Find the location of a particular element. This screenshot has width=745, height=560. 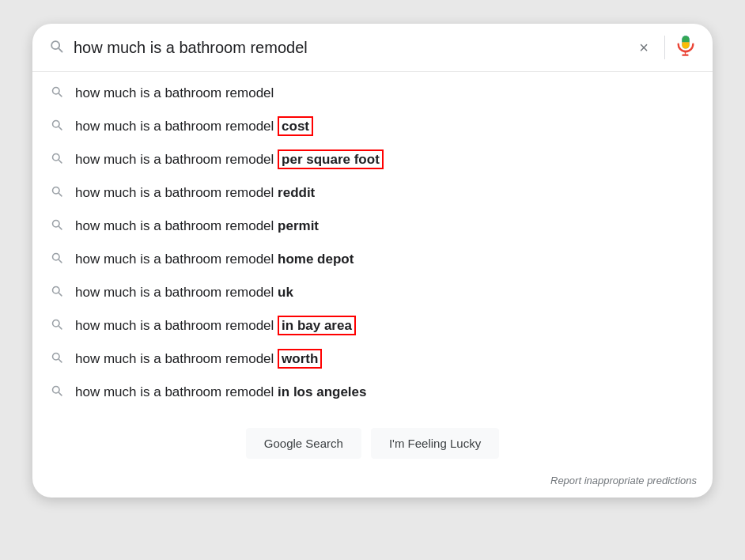

suggestion-item: how much is a bathroom remodel in los an… is located at coordinates (372, 392).